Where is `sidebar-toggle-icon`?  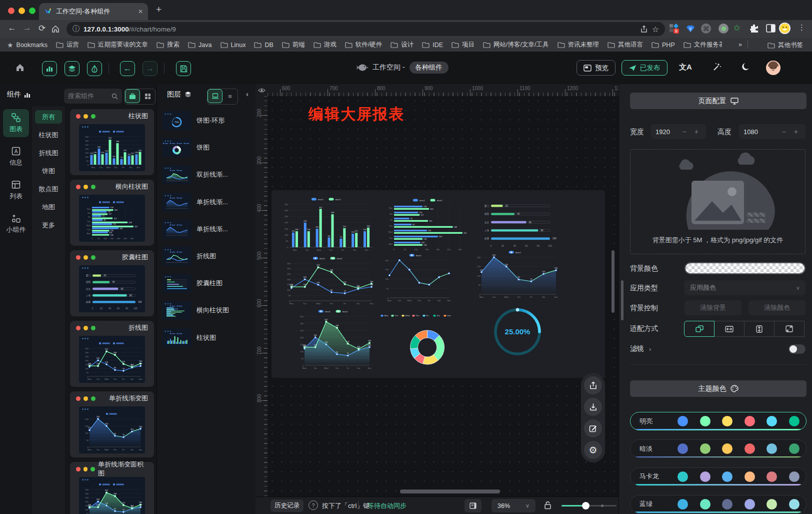
sidebar-toggle-icon is located at coordinates (771, 28).